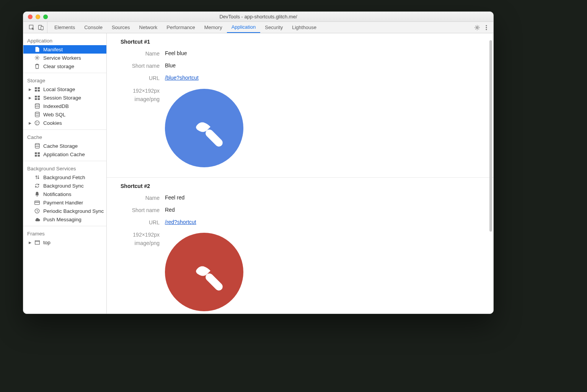 Image resolution: width=587 pixels, height=392 pixels. What do you see at coordinates (37, 186) in the screenshot?
I see `sync-icon` at bounding box center [37, 186].